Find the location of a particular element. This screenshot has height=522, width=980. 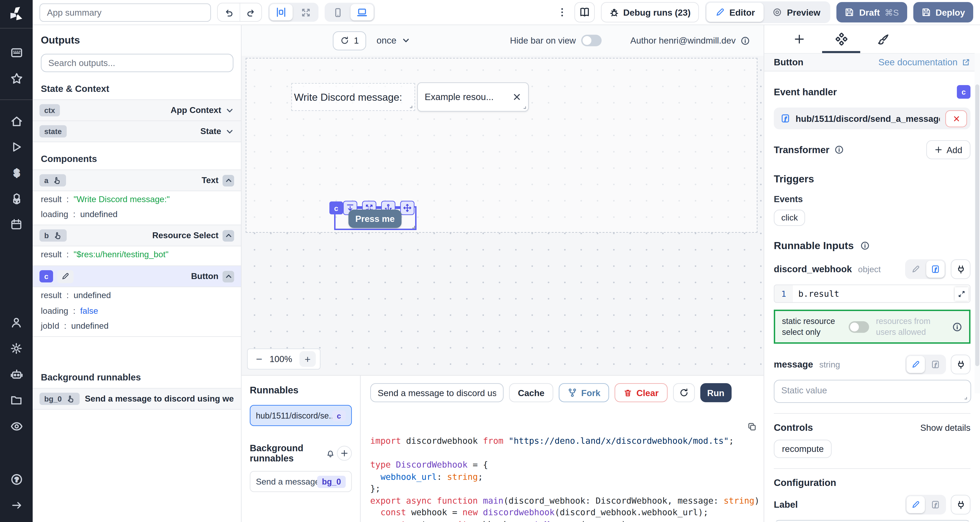

event-handler-runnable: hub/1511/discord/send_a_message_... is located at coordinates (872, 119).